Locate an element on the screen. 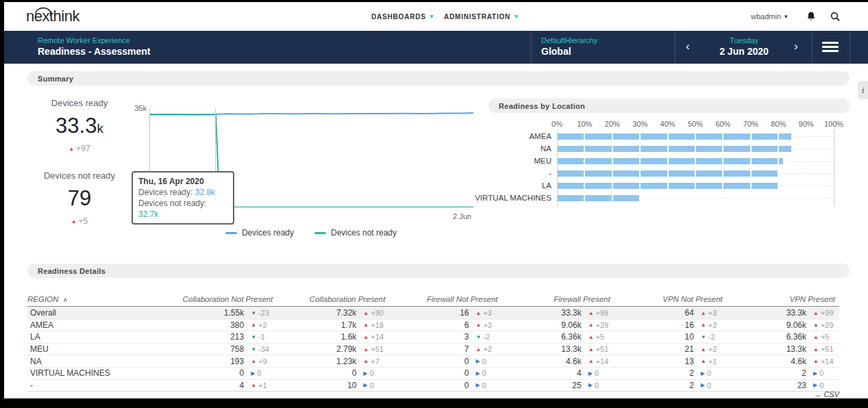 The height and width of the screenshot is (408, 868). user-menu: wbadmin ▾ is located at coordinates (769, 16).